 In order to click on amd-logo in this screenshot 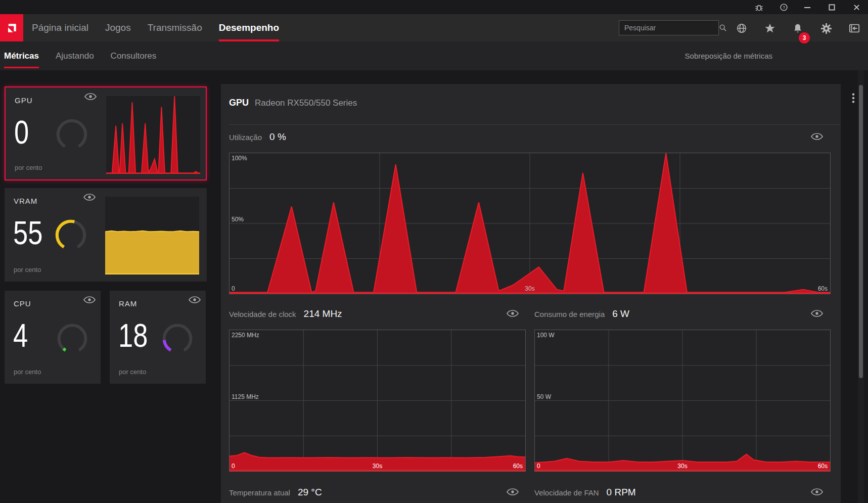, I will do `click(12, 28)`.